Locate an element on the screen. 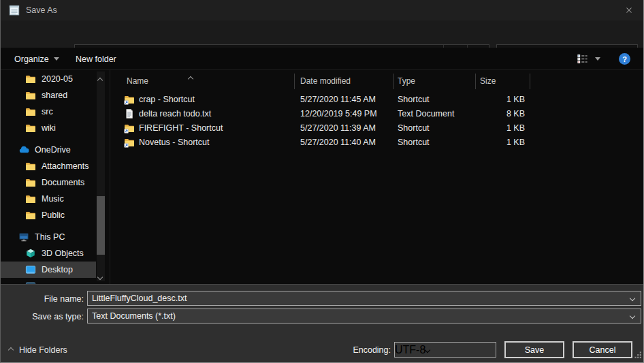 The image size is (644, 363). file-name-label: File name: is located at coordinates (44, 299).